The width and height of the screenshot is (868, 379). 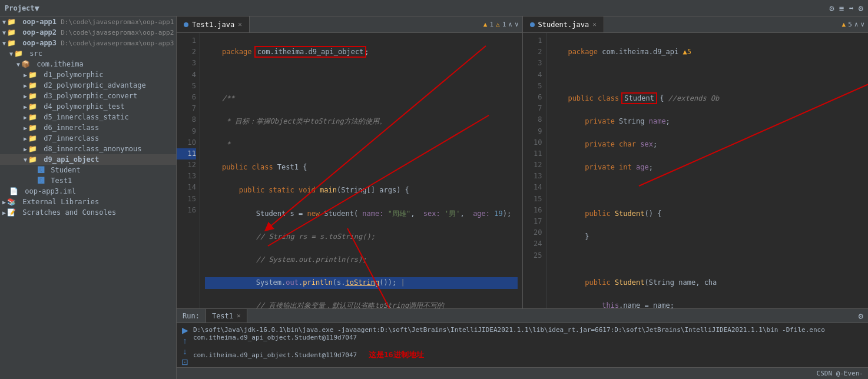 I want to click on run-button: ▶, so click(x=185, y=330).